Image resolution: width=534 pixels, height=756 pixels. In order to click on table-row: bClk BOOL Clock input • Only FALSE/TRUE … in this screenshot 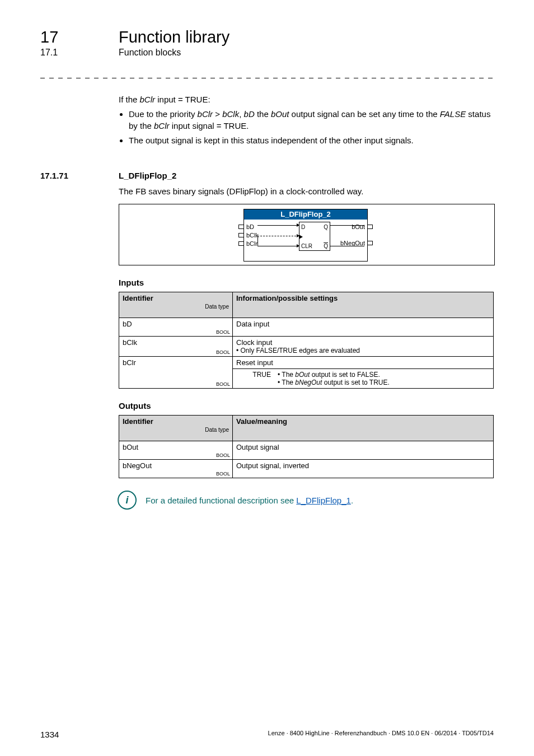, I will do `click(307, 347)`.